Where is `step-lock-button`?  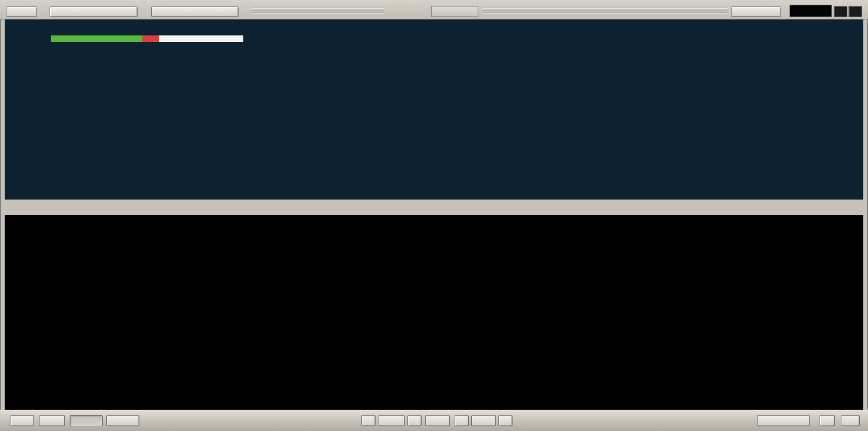
step-lock-button is located at coordinates (756, 12).